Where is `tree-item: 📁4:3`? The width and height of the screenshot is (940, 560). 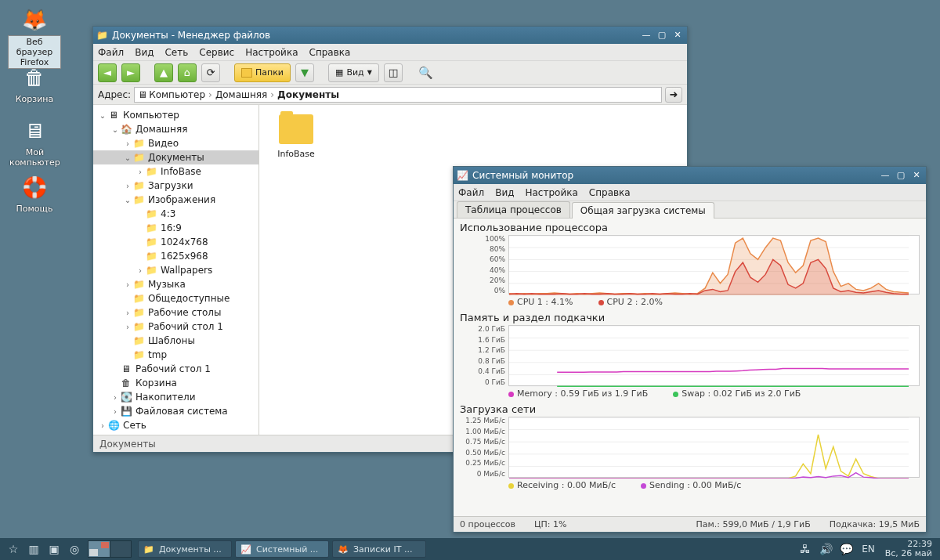
tree-item: 📁4:3 is located at coordinates (175, 214).